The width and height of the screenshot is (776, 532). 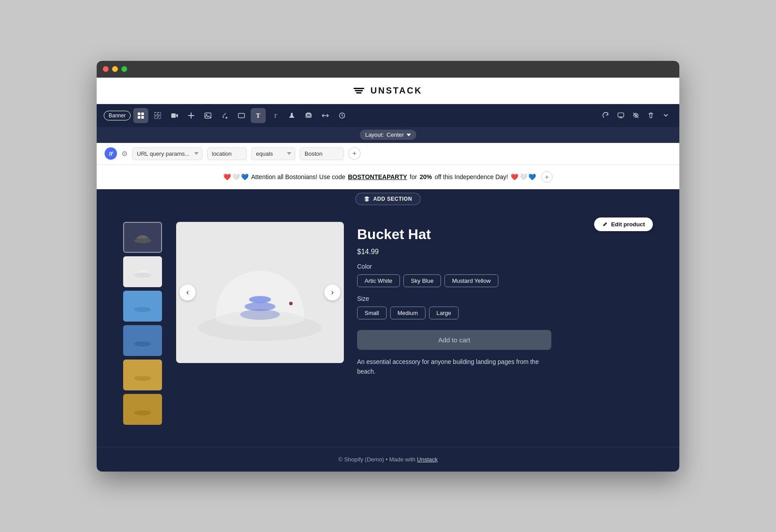 What do you see at coordinates (141, 116) in the screenshot?
I see `grid-icon` at bounding box center [141, 116].